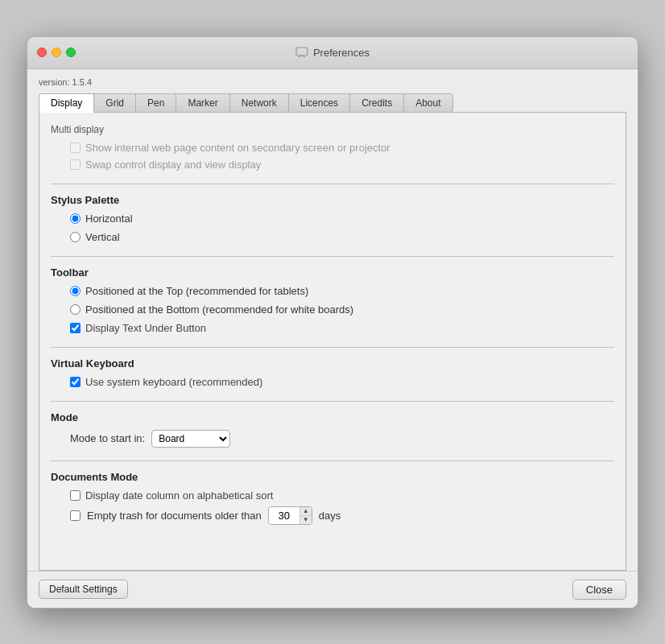 The image size is (665, 644). Describe the element at coordinates (342, 328) in the screenshot. I see `display-text-option: Display Text Under Button` at that location.